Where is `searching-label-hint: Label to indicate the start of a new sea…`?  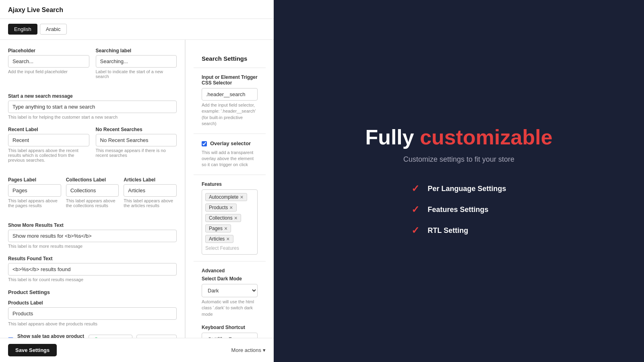 searching-label-hint: Label to indicate the start of a new sea… is located at coordinates (136, 74).